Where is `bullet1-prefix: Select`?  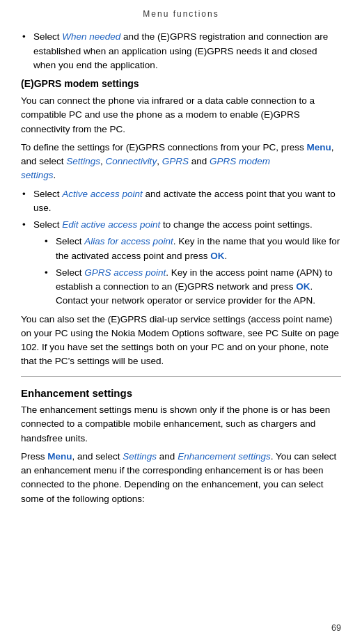 bullet1-prefix: Select is located at coordinates (47, 36).